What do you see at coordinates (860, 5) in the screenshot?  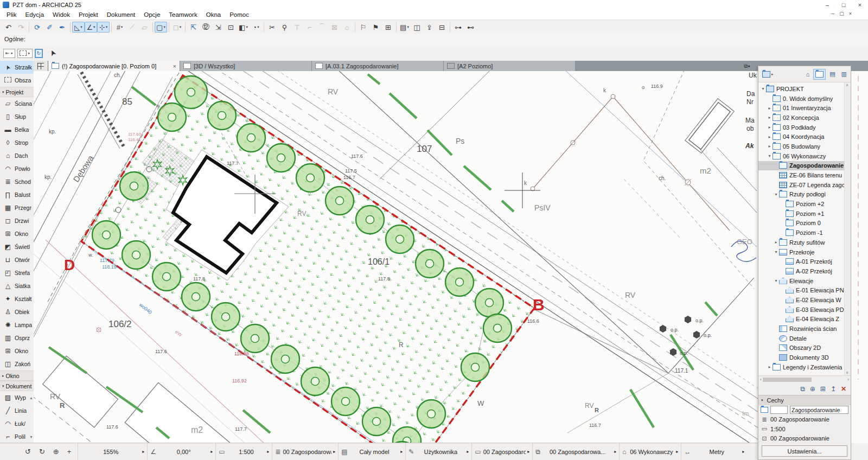 I see `close-button: ×` at bounding box center [860, 5].